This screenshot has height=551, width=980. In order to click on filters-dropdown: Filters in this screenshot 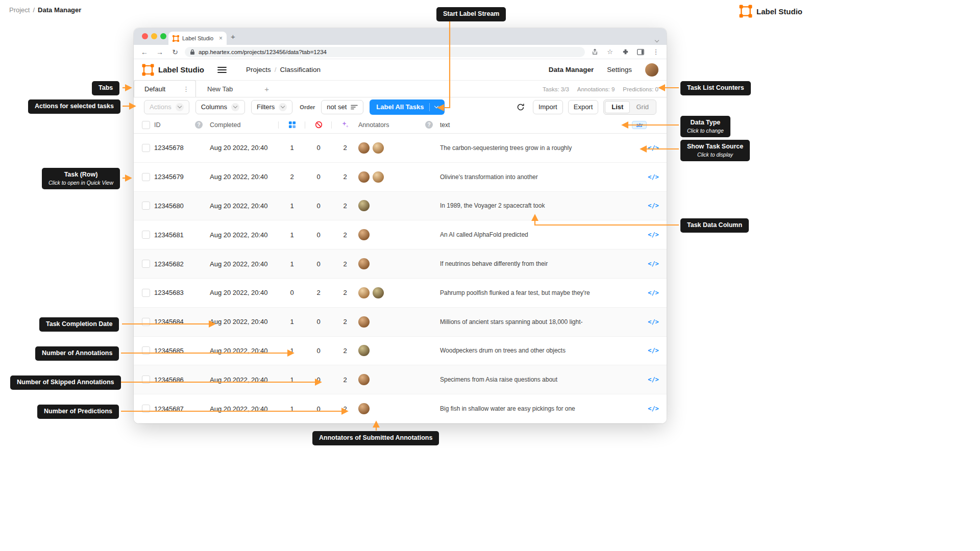, I will do `click(272, 107)`.